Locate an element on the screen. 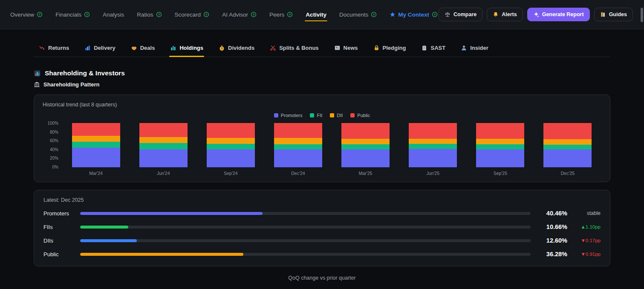 The width and height of the screenshot is (644, 289). bar-group-mar-25: Mar'25 is located at coordinates (366, 149).